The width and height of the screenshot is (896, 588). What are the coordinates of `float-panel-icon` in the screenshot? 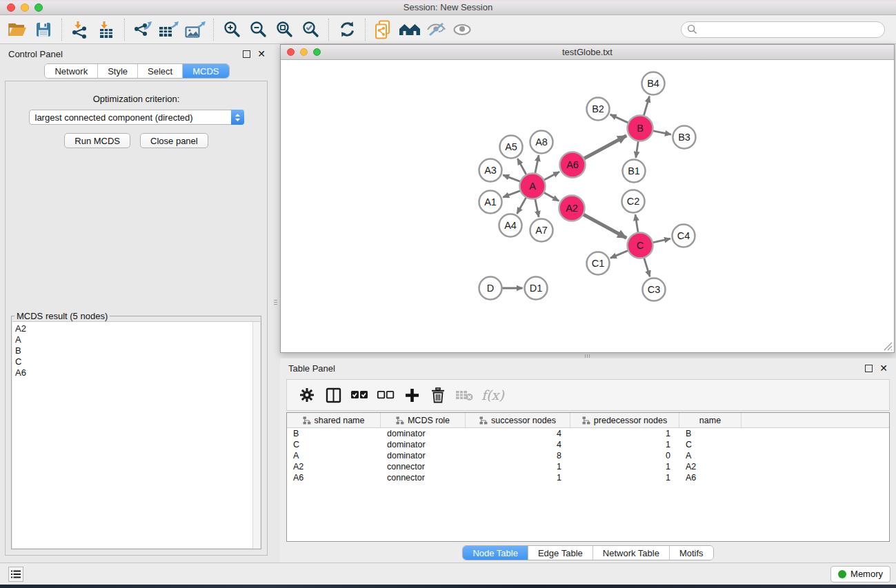 It's located at (247, 54).